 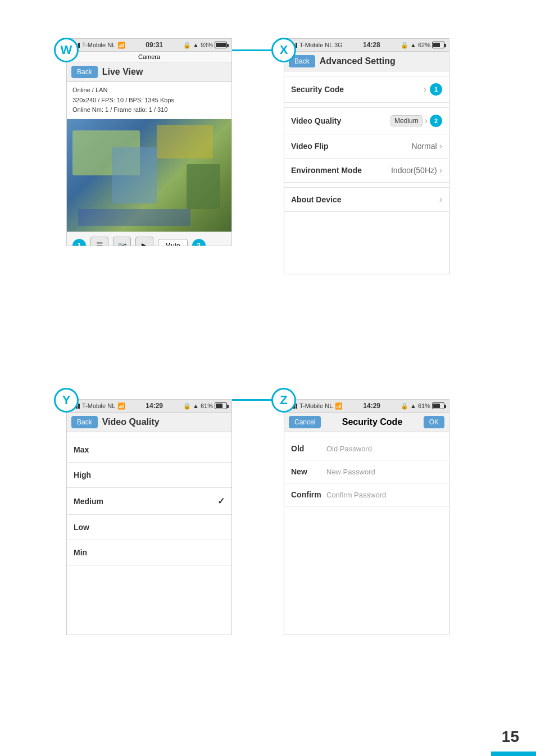 I want to click on wifi-y: 📶, so click(x=121, y=406).